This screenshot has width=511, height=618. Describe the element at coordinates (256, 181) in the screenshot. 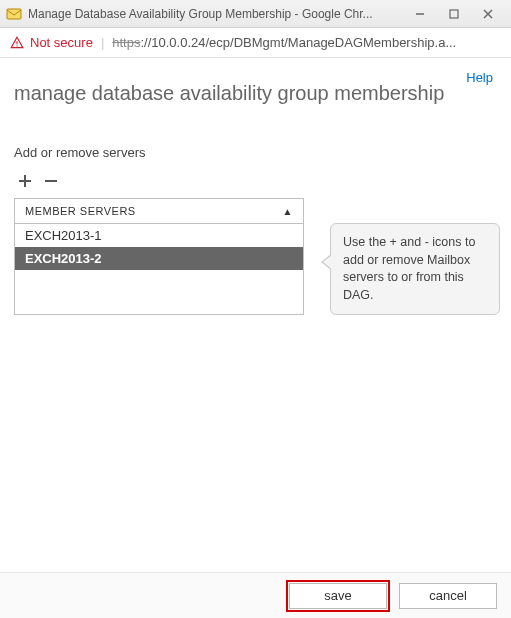

I see `toolbar` at that location.